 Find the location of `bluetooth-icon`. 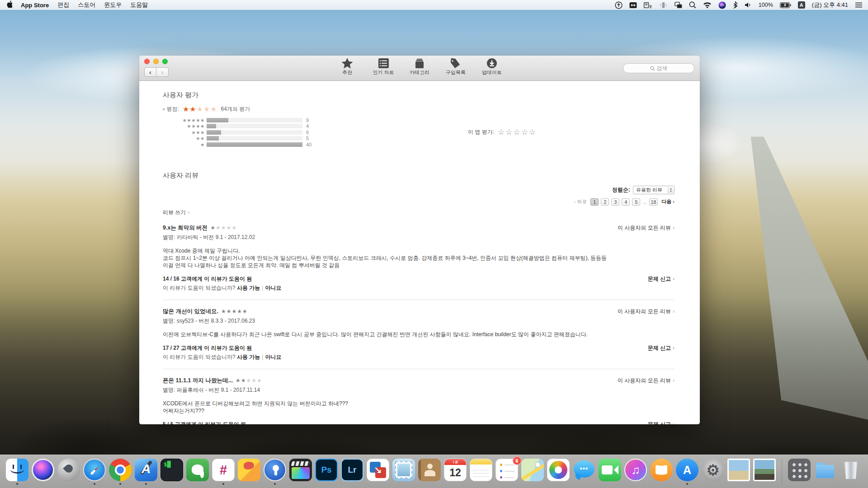

bluetooth-icon is located at coordinates (735, 5).